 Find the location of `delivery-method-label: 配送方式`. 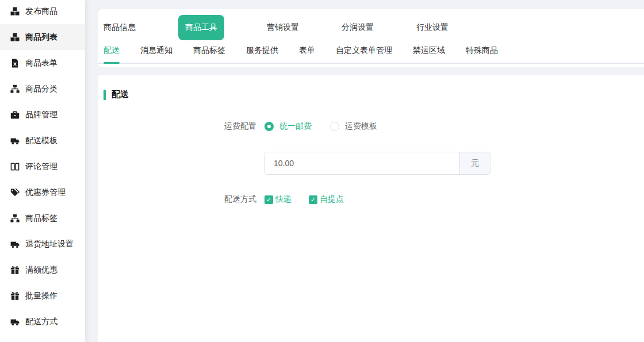

delivery-method-label: 配送方式 is located at coordinates (177, 199).